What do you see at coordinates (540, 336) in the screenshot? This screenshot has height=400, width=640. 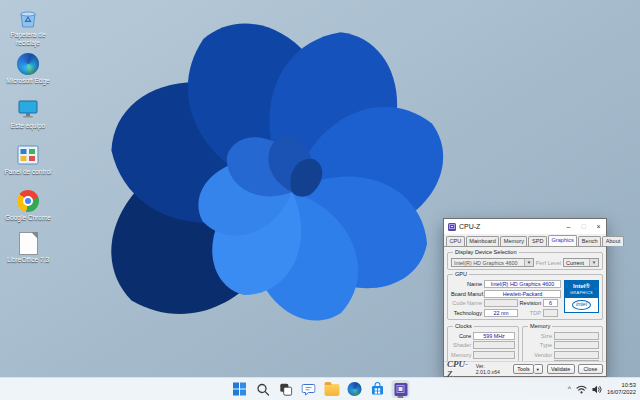 I see `memory-size-label: Size` at bounding box center [540, 336].